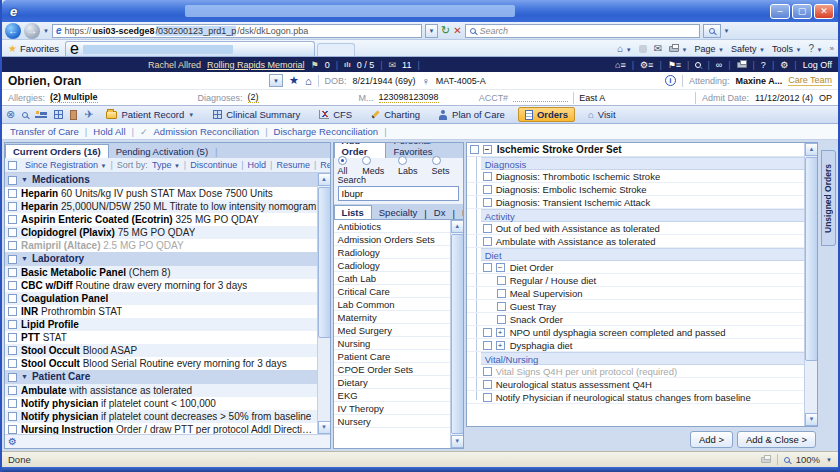 Image resolution: width=840 pixels, height=472 pixels. Describe the element at coordinates (41, 114) in the screenshot. I see `toolbar-bed-icon` at that location.